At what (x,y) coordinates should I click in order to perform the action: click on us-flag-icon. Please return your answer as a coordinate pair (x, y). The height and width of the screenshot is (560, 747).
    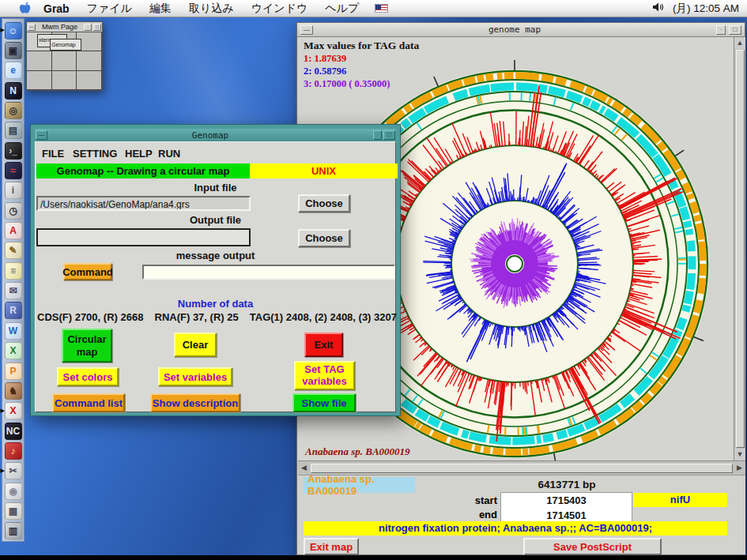
    Looking at the image, I should click on (381, 8).